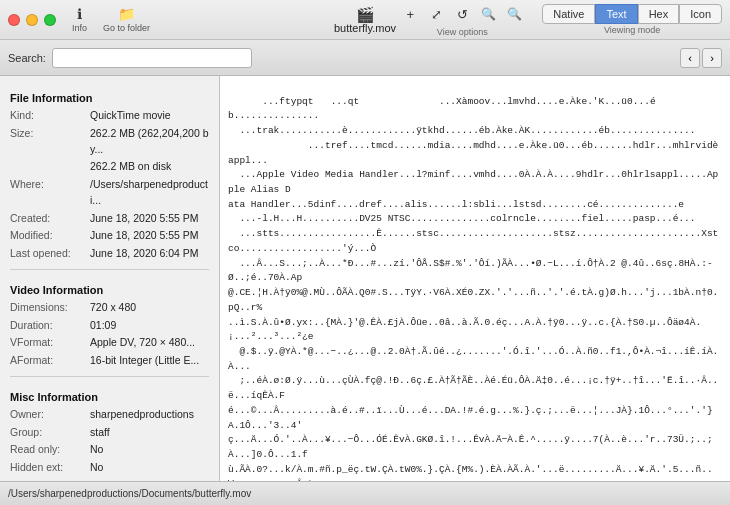 The height and width of the screenshot is (505, 730). I want to click on video-info-title: Video Information, so click(110, 288).